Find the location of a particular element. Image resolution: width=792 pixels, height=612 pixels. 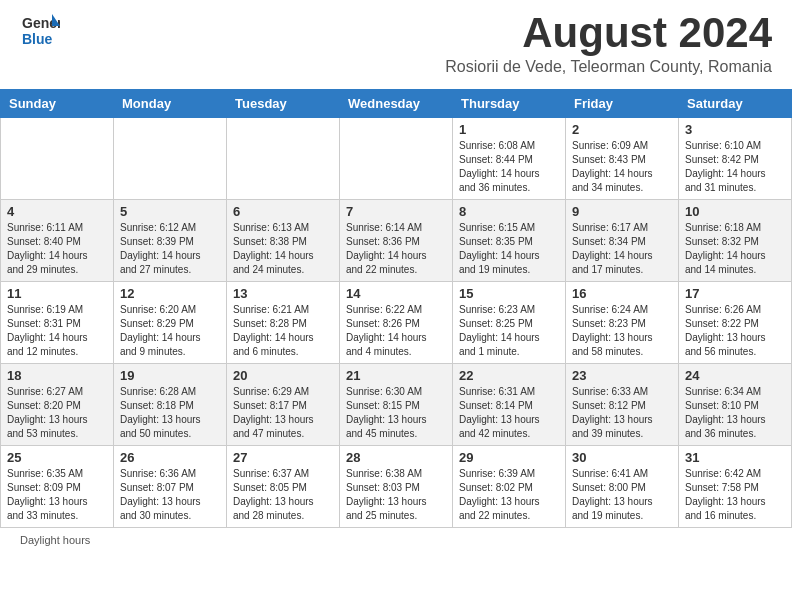

day-info: Sunrise: 6:36 AM Sunset: 8:07 PM Dayligh… is located at coordinates (170, 495).